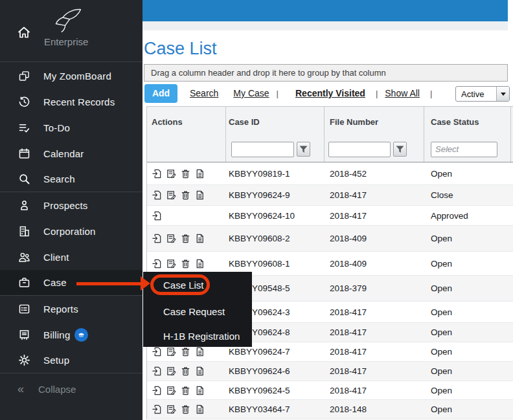  What do you see at coordinates (25, 76) in the screenshot?
I see `zoomboard-icon` at bounding box center [25, 76].